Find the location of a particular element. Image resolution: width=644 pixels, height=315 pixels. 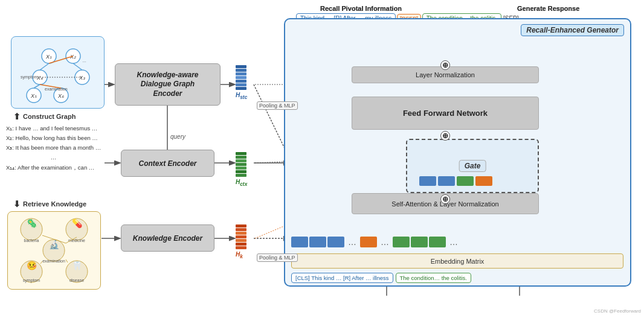

plus-circle-1: ⊕ is located at coordinates (445, 199).